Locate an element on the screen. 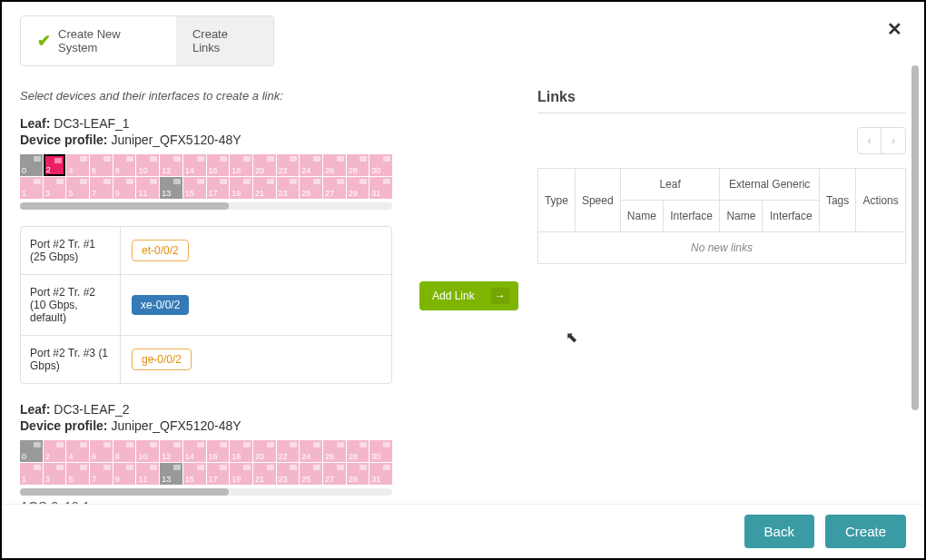 The height and width of the screenshot is (560, 926). links-table: Type Speed Leaf External Generic Tags Ac… is located at coordinates (722, 216).